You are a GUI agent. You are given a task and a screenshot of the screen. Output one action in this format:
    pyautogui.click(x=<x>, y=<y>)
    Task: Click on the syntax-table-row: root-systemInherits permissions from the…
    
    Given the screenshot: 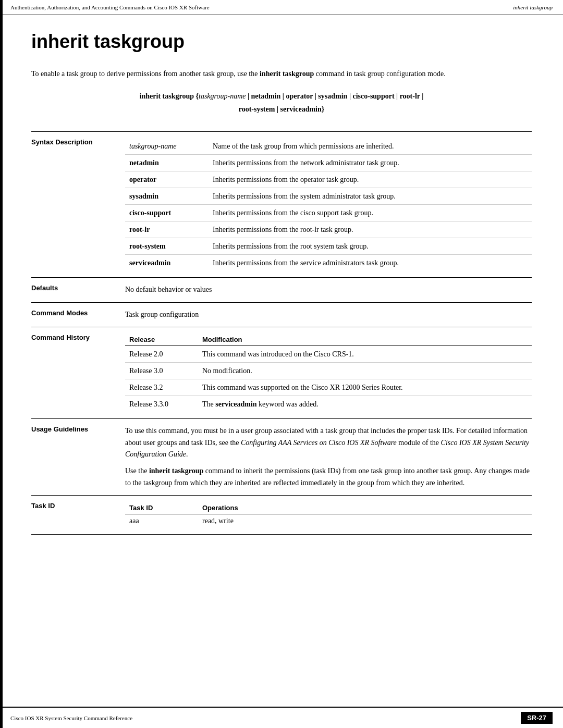 What is the action you would take?
    pyautogui.click(x=328, y=246)
    